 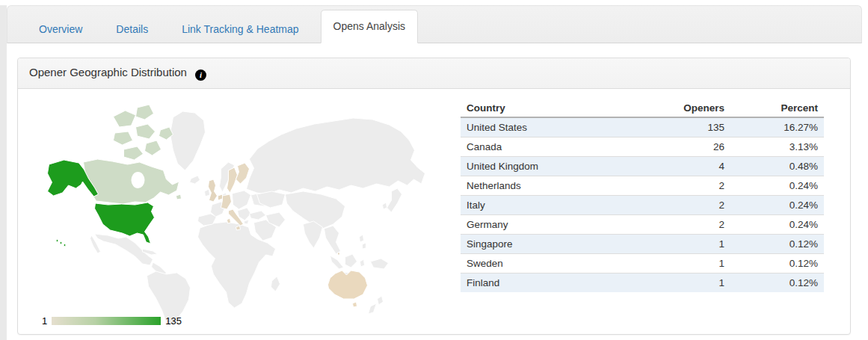 I want to click on country-germany, so click(x=227, y=202).